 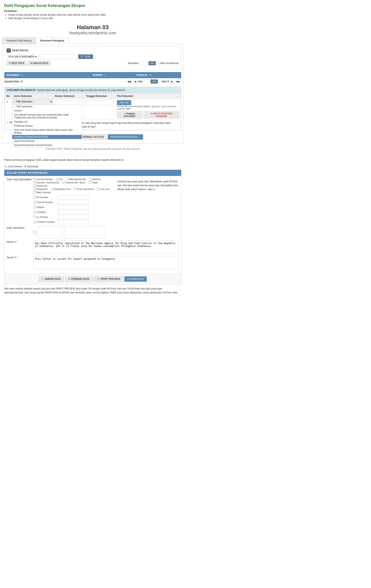 What do you see at coordinates (93, 263) in the screenshot?
I see `narasi2-row: Narasi 2 * This letter is issued for exp…` at bounding box center [93, 263].